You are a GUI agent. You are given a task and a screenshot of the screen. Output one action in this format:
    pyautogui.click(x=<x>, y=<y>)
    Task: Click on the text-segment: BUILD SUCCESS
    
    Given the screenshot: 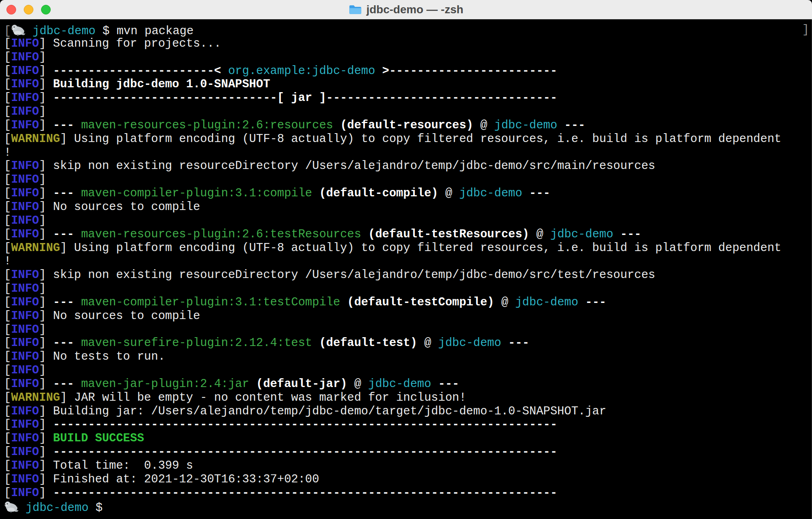 What is the action you would take?
    pyautogui.click(x=99, y=439)
    